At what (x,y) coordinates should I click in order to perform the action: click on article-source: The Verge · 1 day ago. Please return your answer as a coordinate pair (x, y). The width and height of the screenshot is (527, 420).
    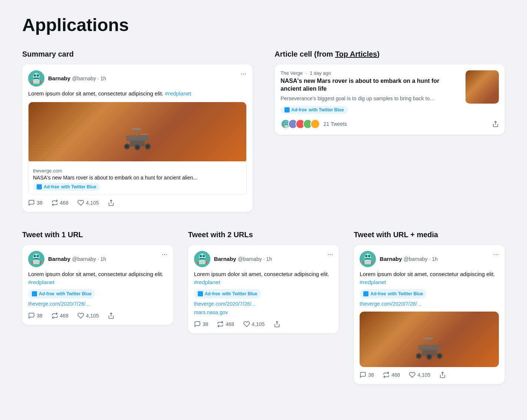
    Looking at the image, I should click on (370, 73).